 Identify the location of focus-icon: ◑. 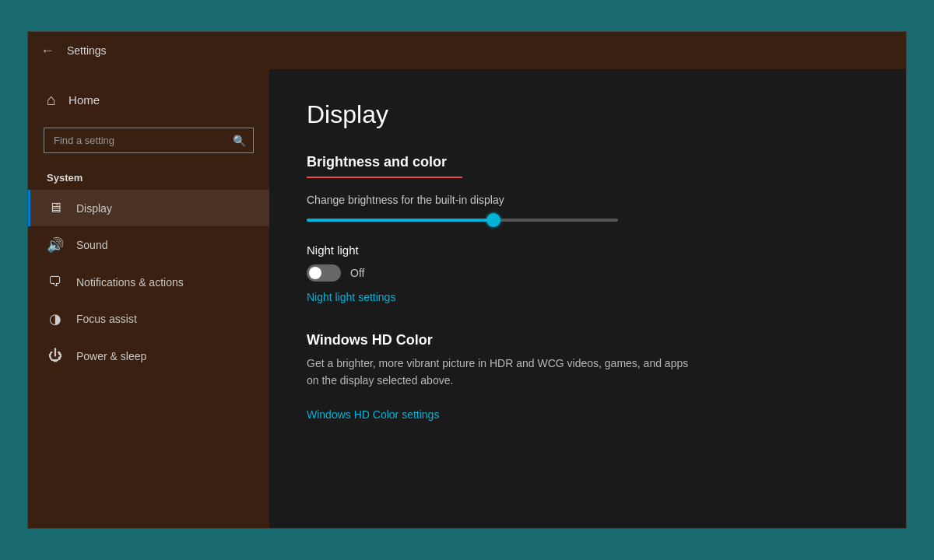
(55, 319).